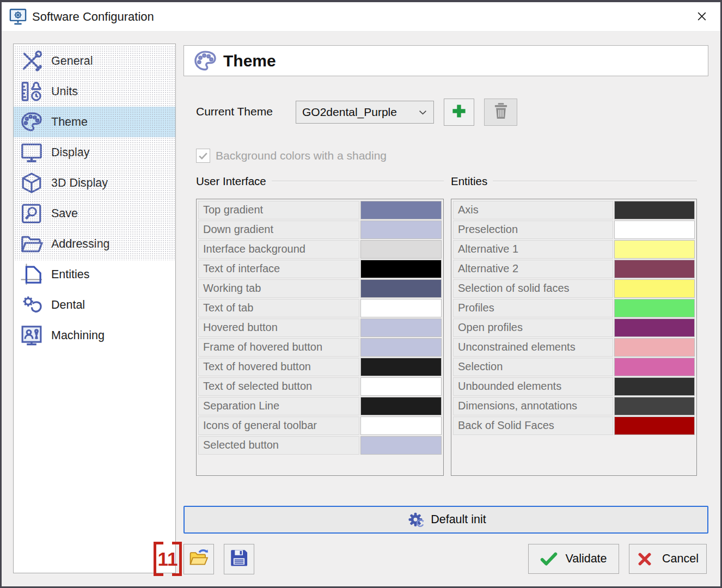 This screenshot has height=588, width=722. What do you see at coordinates (203, 156) in the screenshot?
I see `shading-checkbox` at bounding box center [203, 156].